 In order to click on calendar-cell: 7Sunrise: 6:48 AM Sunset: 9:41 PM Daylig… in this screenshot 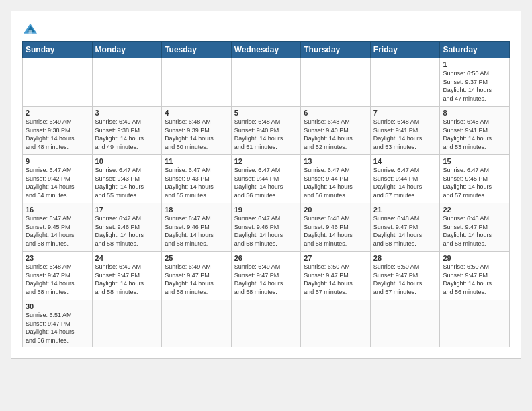, I will do `click(405, 131)`.